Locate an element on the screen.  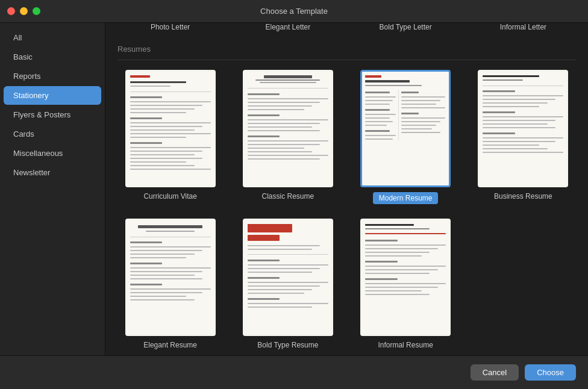
thumbnail-business-resume is located at coordinates (523, 129).